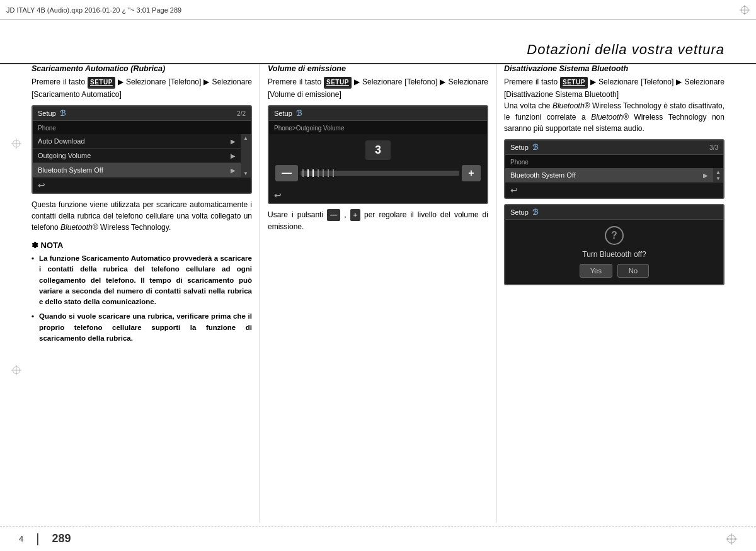 Image resolution: width=756 pixels, height=551 pixels. What do you see at coordinates (614, 254) in the screenshot?
I see `dialog-text: Turn Bluetooth off?` at bounding box center [614, 254].